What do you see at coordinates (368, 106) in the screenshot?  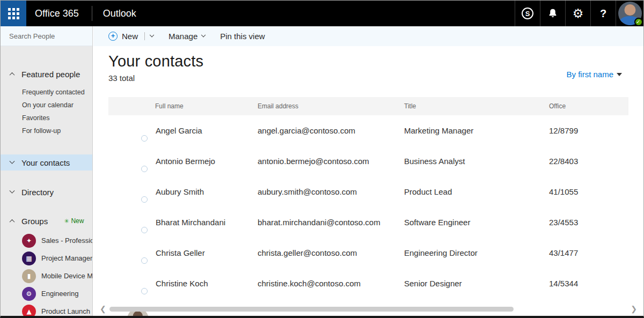 I see `table-header-row: Full name Email address Title Office` at bounding box center [368, 106].